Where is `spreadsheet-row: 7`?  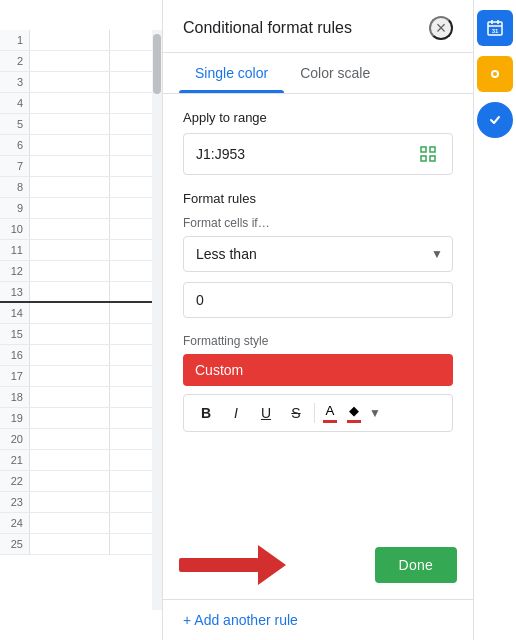 spreadsheet-row: 7 is located at coordinates (81, 166).